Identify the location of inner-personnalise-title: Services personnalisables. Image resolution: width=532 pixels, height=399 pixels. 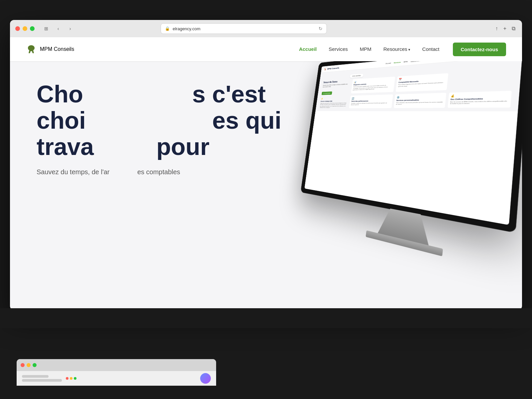
(420, 100).